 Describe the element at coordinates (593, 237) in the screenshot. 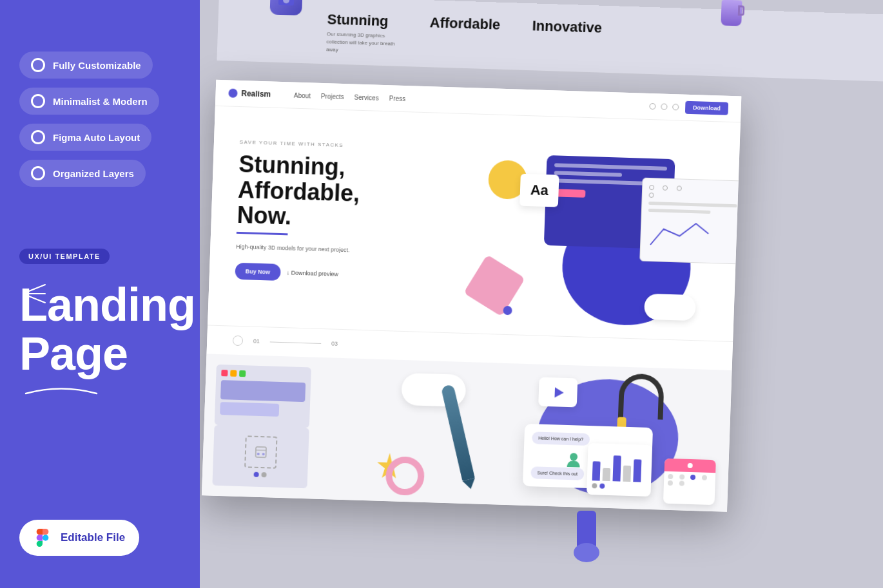

I see `hero-right: Aa` at that location.